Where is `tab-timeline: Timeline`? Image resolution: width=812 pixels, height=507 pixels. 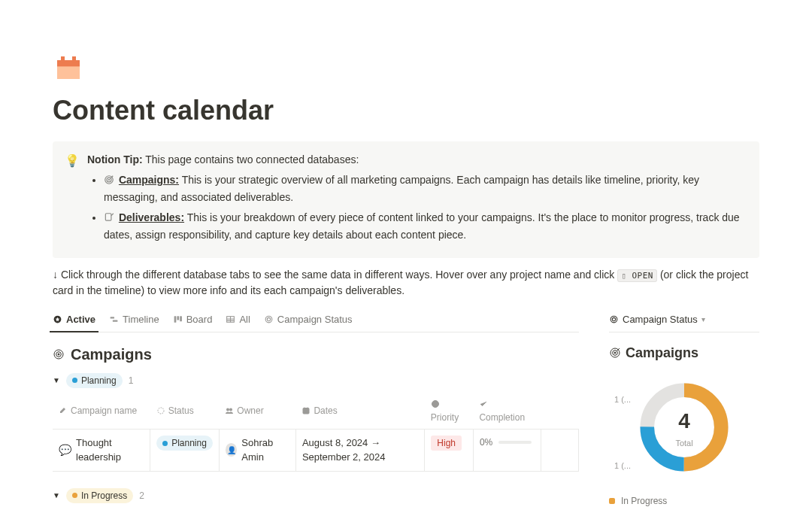
tab-timeline: Timeline is located at coordinates (134, 320).